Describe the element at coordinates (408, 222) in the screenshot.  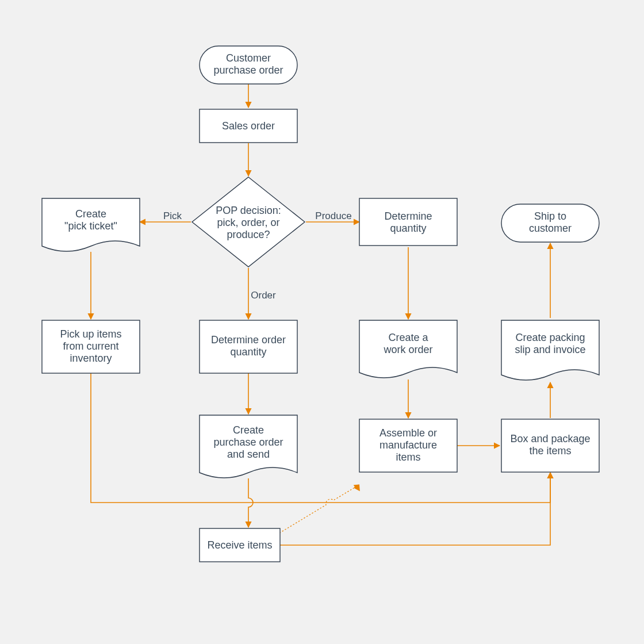
I see `node-determine-quantity: Determine quantity` at that location.